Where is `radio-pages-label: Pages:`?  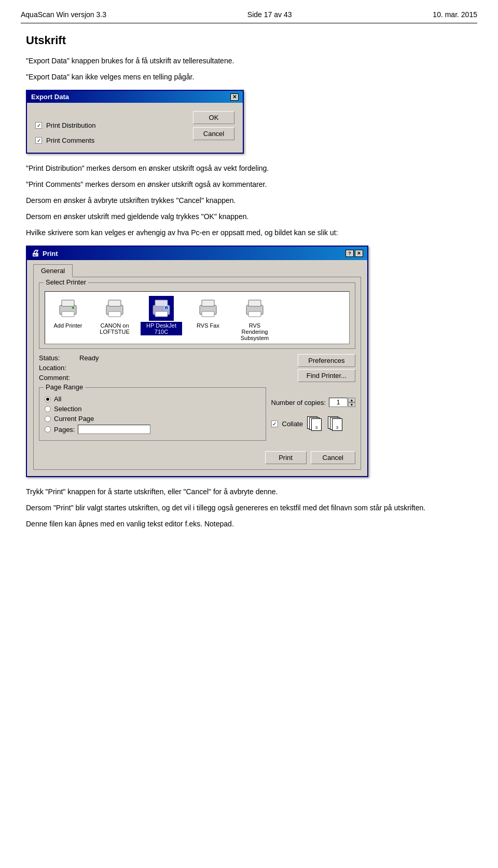 radio-pages-label: Pages: is located at coordinates (64, 430).